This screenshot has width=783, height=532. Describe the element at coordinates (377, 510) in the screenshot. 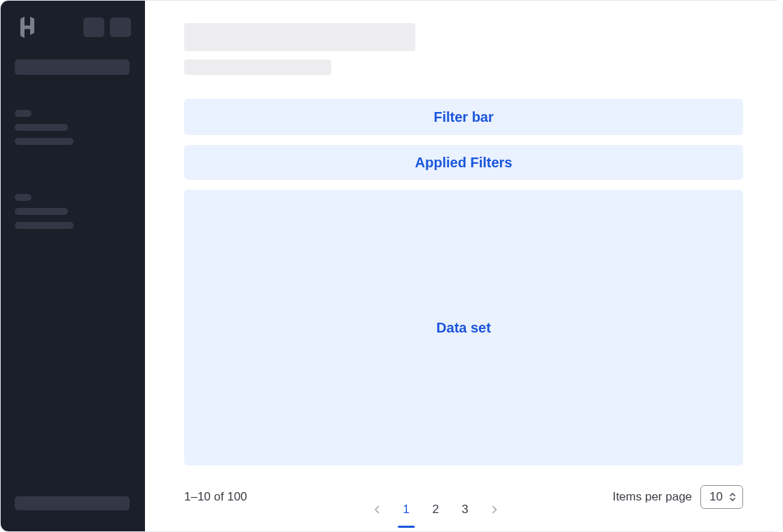

I see `chevron-left-icon` at that location.